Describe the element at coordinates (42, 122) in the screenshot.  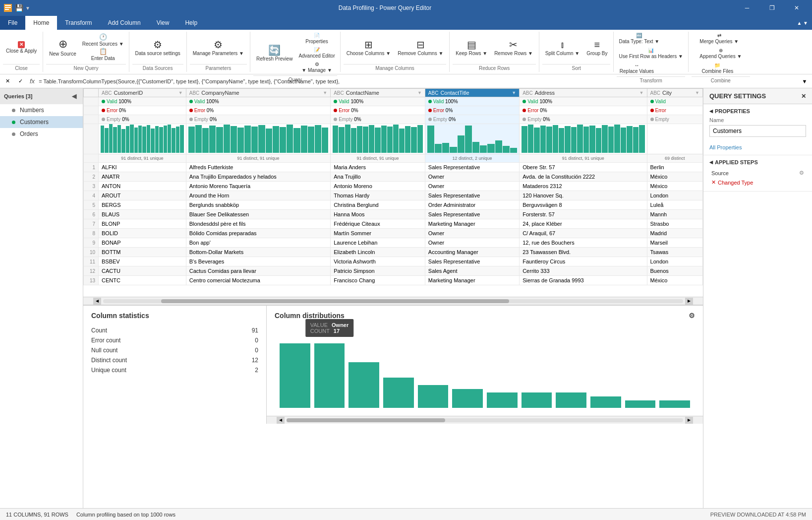
I see `query-item-customers: Customers` at that location.